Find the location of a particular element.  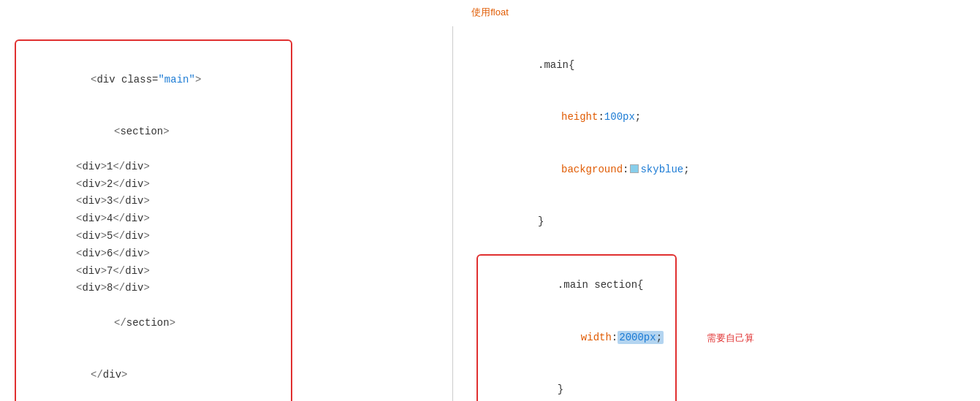

css-selector-main-section: .main section{ is located at coordinates (574, 286).